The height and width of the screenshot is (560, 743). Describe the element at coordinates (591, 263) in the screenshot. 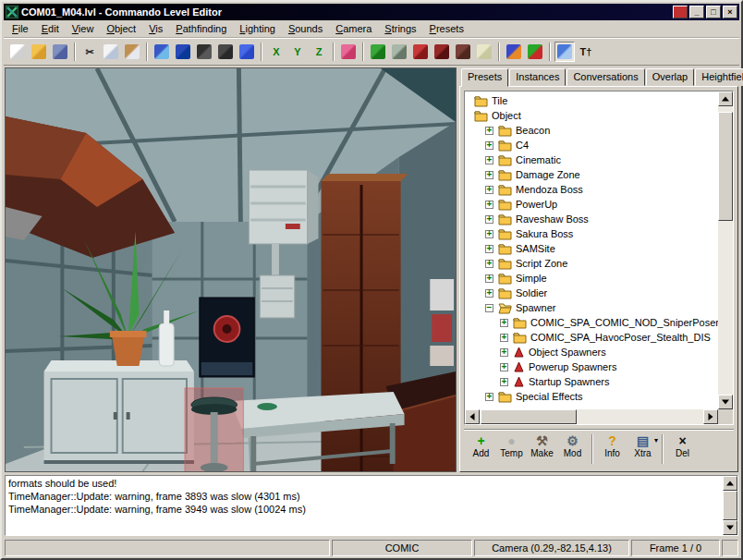

I see `tree-item: +Script Zone` at that location.